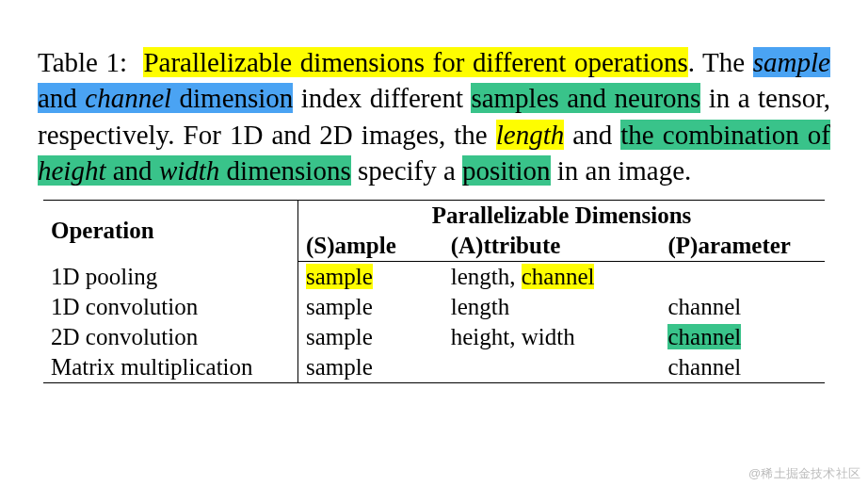  What do you see at coordinates (407, 170) in the screenshot?
I see `caption-text4: specify a` at bounding box center [407, 170].